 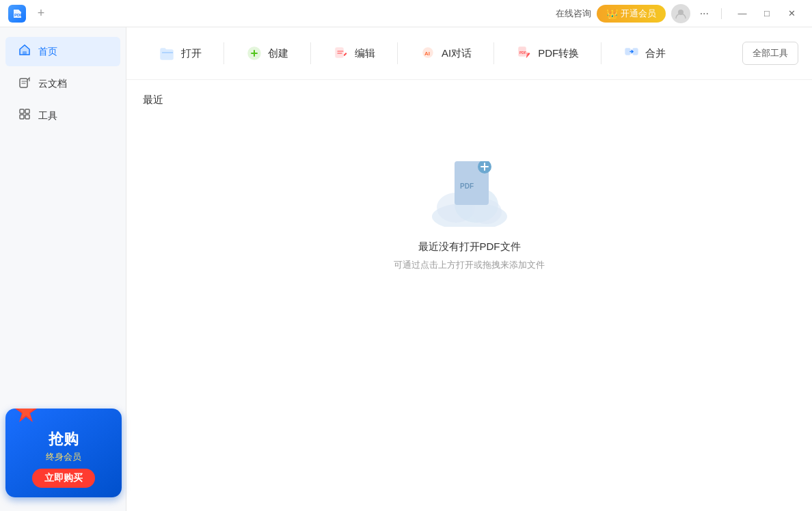 I want to click on promo-decoration, so click(x=26, y=417).